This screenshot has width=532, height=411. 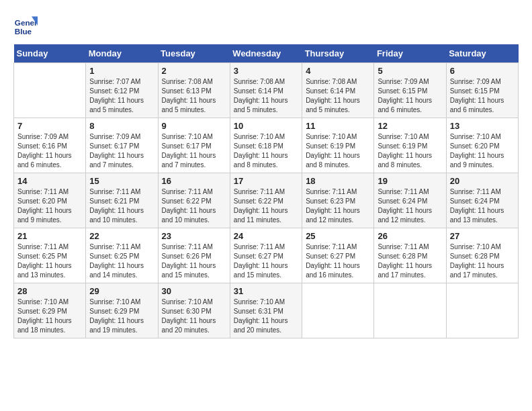 I want to click on calendar-cell: 30Sunrise: 7:10 AM Sunset: 6:30 PM Dayli…, so click(x=193, y=311).